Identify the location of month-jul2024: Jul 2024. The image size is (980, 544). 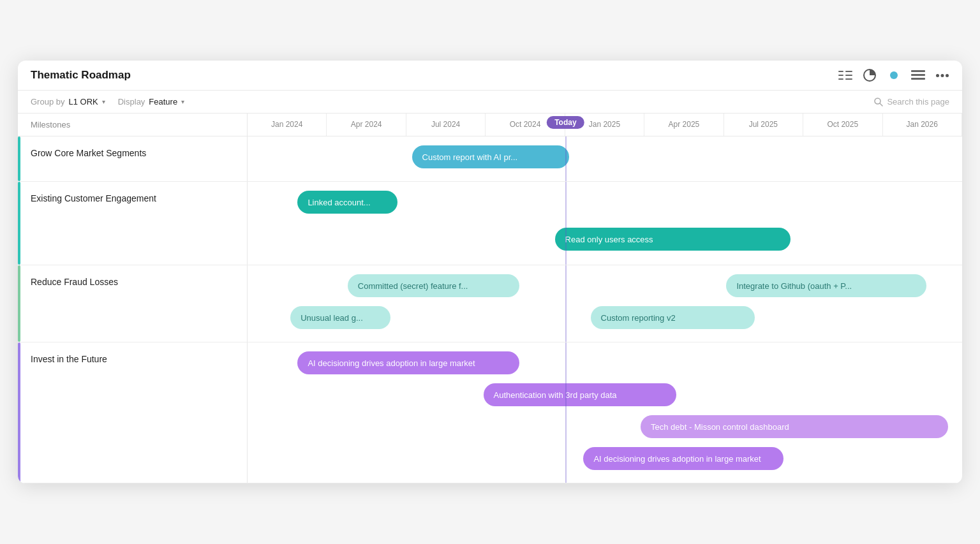
(446, 125).